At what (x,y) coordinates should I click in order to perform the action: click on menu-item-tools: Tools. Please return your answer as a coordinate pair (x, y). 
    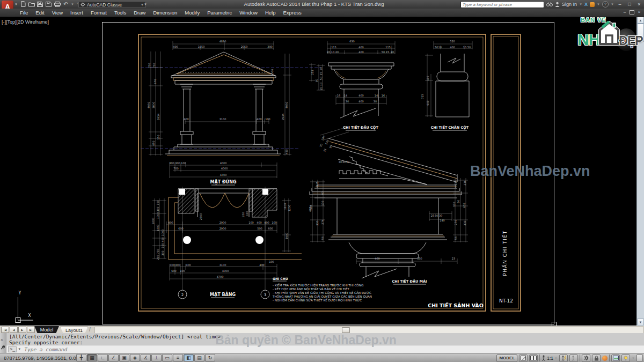
    Looking at the image, I should click on (120, 13).